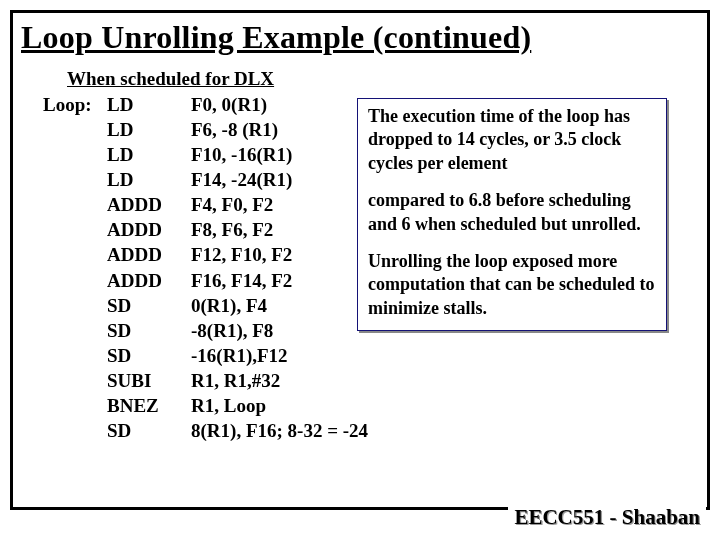 The image size is (720, 540). Describe the element at coordinates (449, 406) in the screenshot. I see `code-ops: R1, Loop` at that location.